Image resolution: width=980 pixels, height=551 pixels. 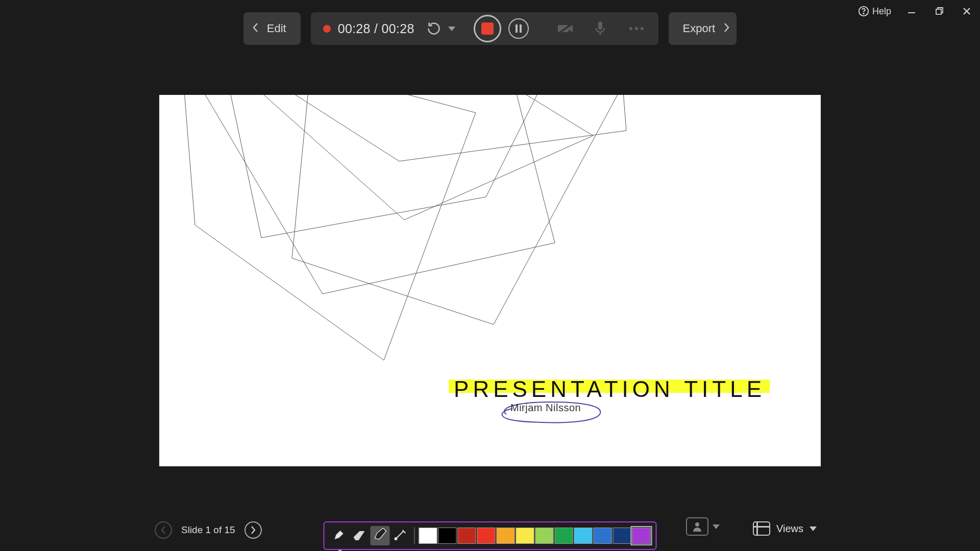 I want to click on retake-button, so click(x=434, y=29).